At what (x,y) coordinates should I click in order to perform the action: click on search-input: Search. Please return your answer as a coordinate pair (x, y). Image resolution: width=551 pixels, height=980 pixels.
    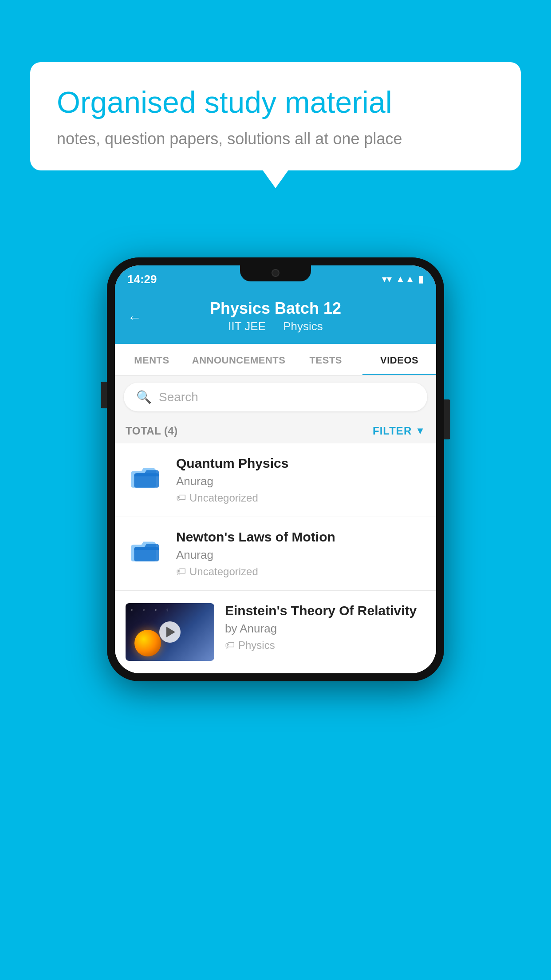
    Looking at the image, I should click on (178, 397).